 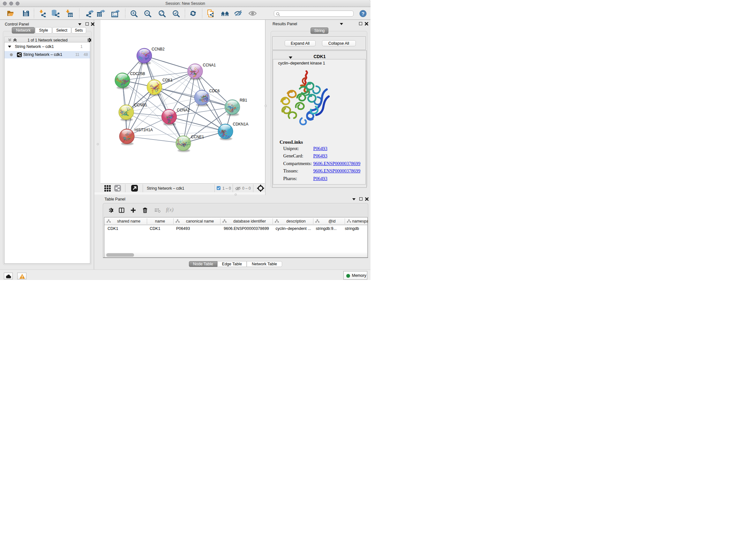 I want to click on svg-text: CDC6, so click(x=214, y=91).